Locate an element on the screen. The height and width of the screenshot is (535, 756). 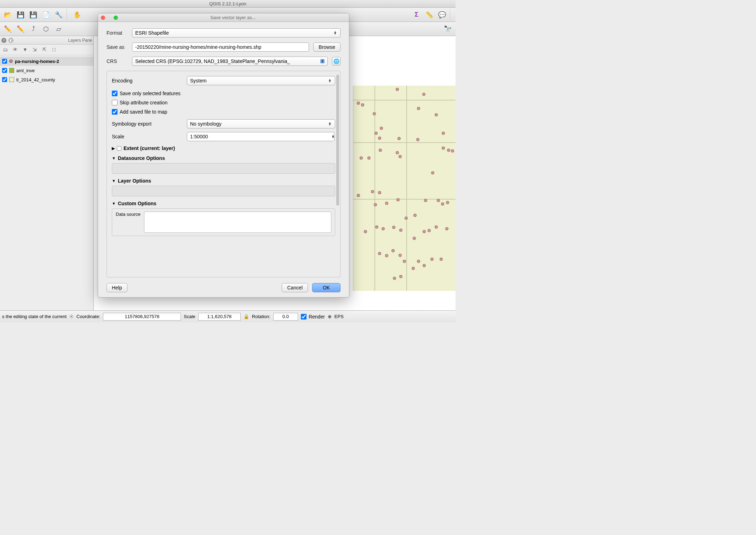
extent-disclosure: ▶ Extent (current: layer) is located at coordinates (224, 148).